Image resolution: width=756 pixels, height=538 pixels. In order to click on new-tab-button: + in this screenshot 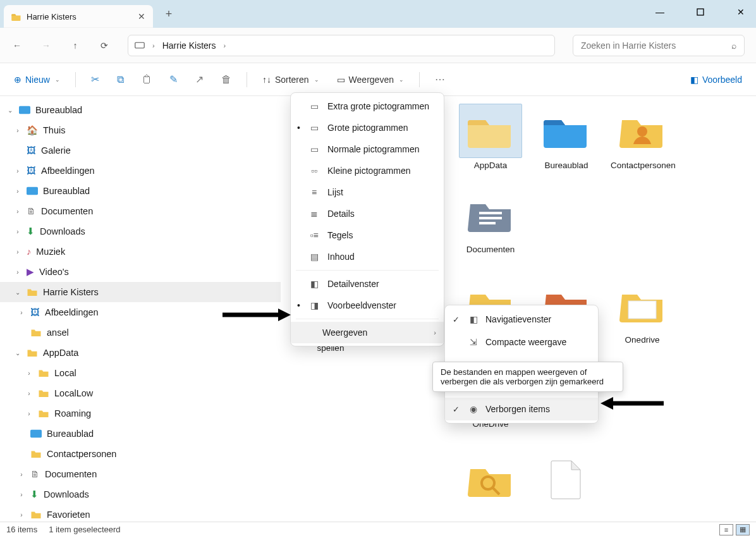, I will do `click(169, 14)`.